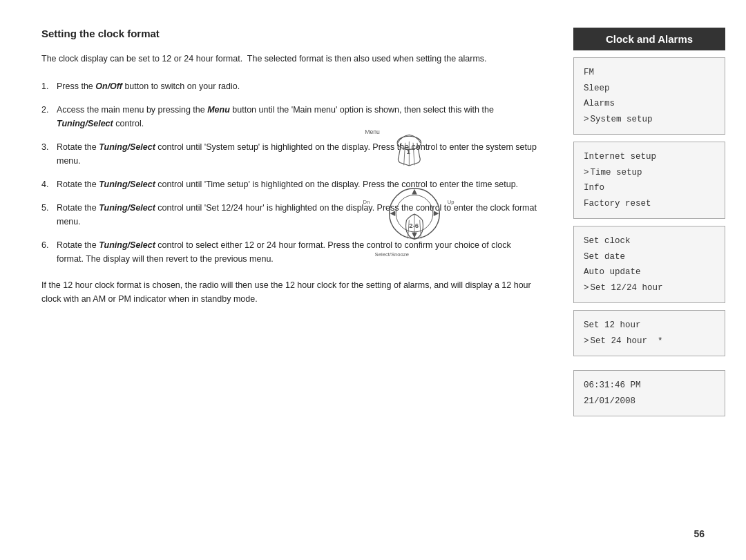 The image size is (746, 560). What do you see at coordinates (45, 245) in the screenshot?
I see `step-num-6: 6.` at bounding box center [45, 245].